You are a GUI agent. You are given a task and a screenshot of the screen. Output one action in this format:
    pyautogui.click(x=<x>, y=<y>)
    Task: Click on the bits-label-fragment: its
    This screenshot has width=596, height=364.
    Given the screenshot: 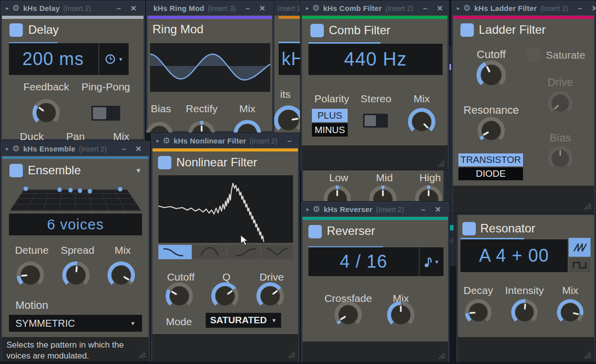 What is the action you would take?
    pyautogui.click(x=285, y=94)
    